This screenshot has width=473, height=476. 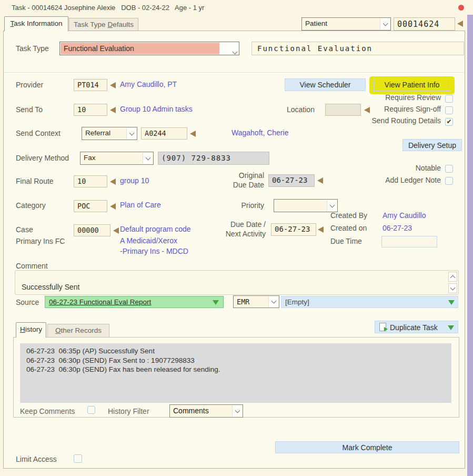 I want to click on fax-number-field: (907) 729-8833, so click(x=214, y=158).